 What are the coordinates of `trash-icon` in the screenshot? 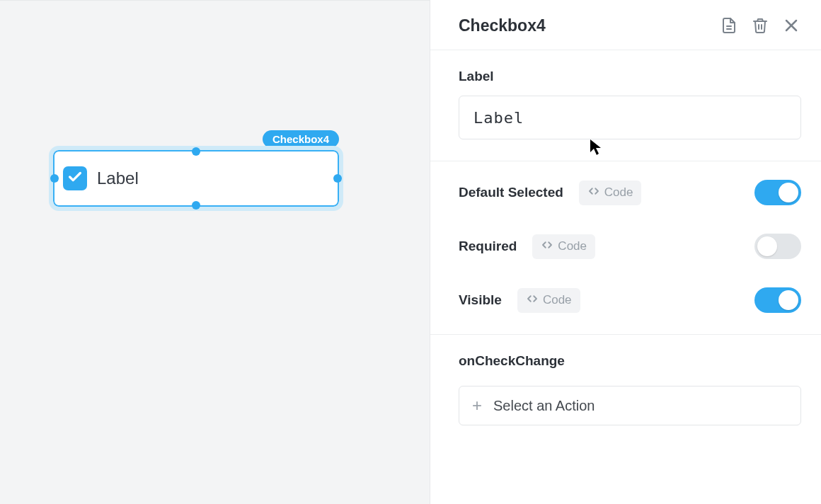 It's located at (760, 25).